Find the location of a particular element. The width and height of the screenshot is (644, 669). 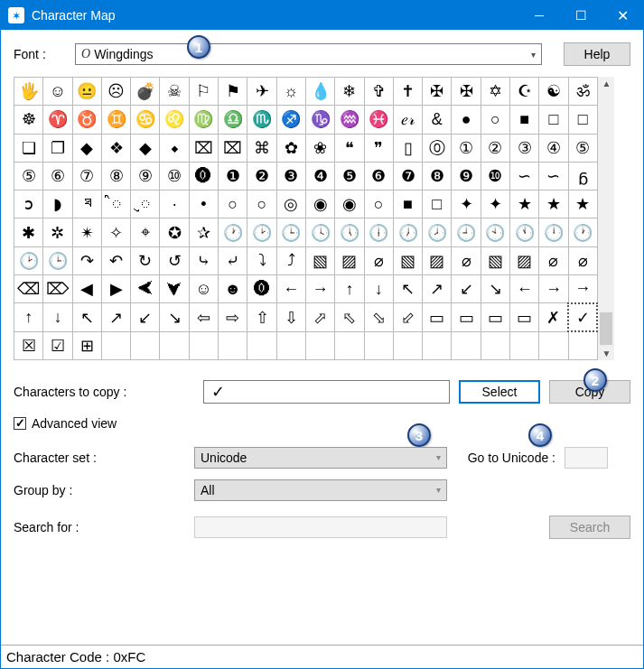

select-button: Select is located at coordinates (499, 392).